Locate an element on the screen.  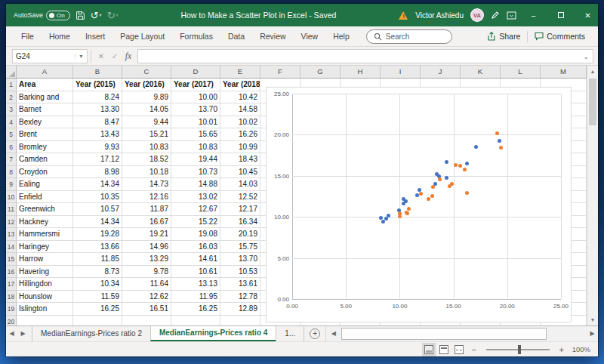
row-number: 18 is located at coordinates (11, 298).